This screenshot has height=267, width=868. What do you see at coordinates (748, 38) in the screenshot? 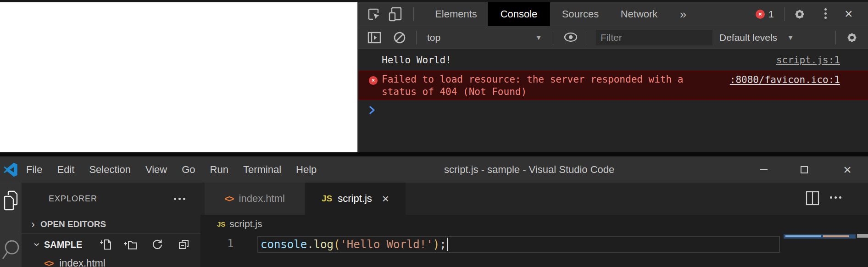
I see `log-levels-value: Default levels` at bounding box center [748, 38].